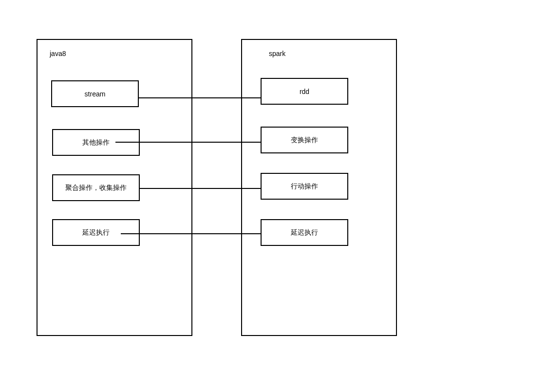 The image size is (546, 392). What do you see at coordinates (304, 92) in the screenshot?
I see `rdd-box: rdd` at bounding box center [304, 92].